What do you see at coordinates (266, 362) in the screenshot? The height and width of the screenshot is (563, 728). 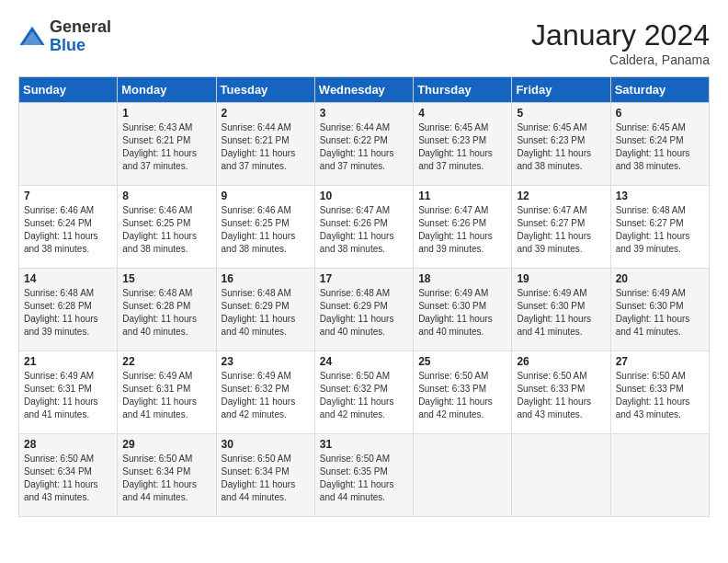 I see `day-number: 23` at bounding box center [266, 362].